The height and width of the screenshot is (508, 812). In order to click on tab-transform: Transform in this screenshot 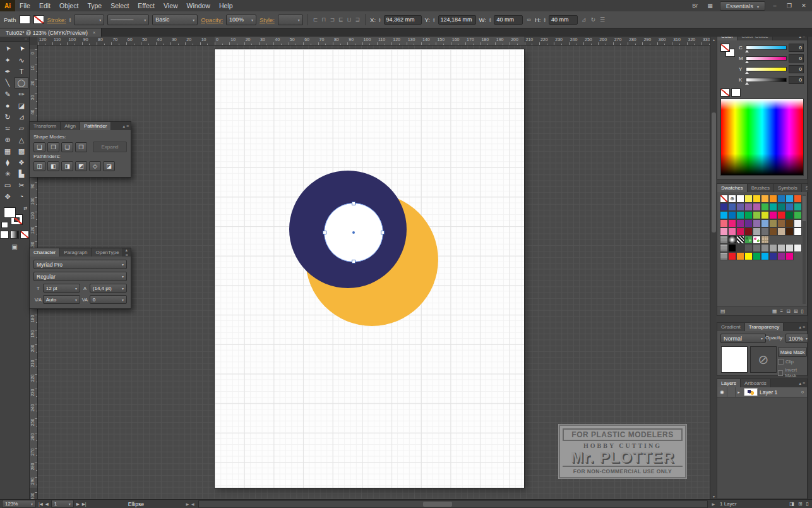, I will do `click(45, 126)`.